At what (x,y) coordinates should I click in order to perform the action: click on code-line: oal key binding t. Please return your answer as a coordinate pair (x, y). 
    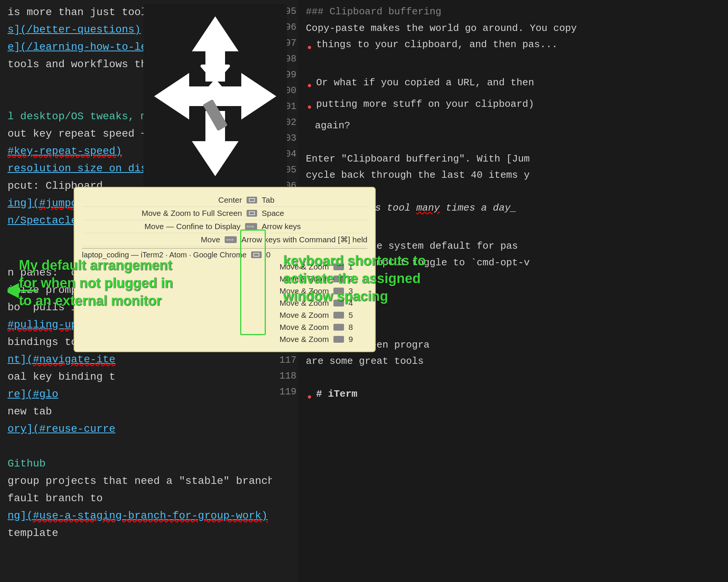
    Looking at the image, I should click on (136, 377).